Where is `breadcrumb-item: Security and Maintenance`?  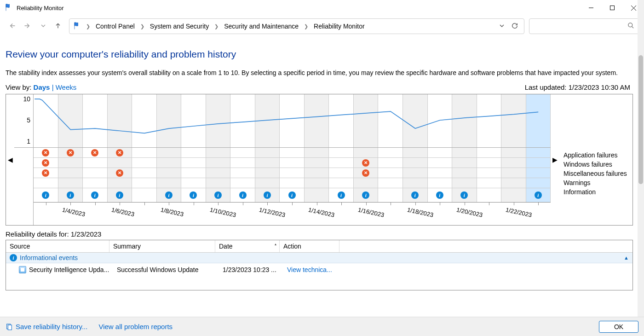
breadcrumb-item: Security and Maintenance is located at coordinates (261, 26).